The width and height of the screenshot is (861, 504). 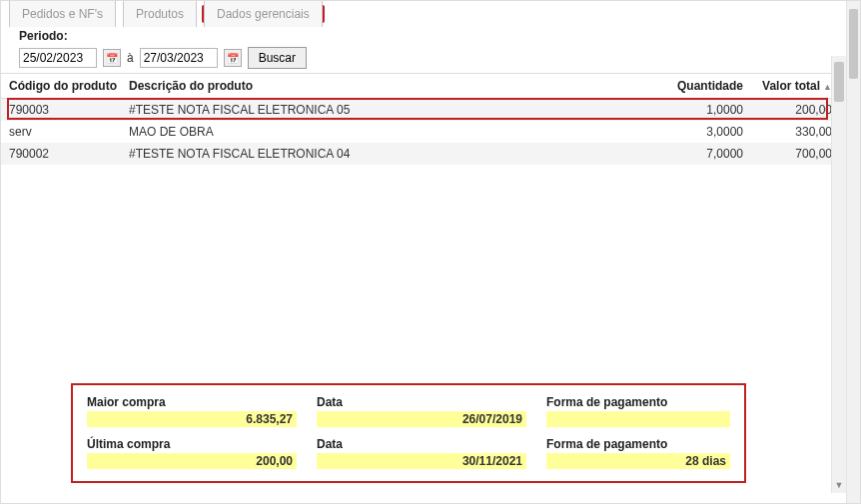 What do you see at coordinates (422, 419) in the screenshot?
I see `value-maior-data: 26/07/2019` at bounding box center [422, 419].